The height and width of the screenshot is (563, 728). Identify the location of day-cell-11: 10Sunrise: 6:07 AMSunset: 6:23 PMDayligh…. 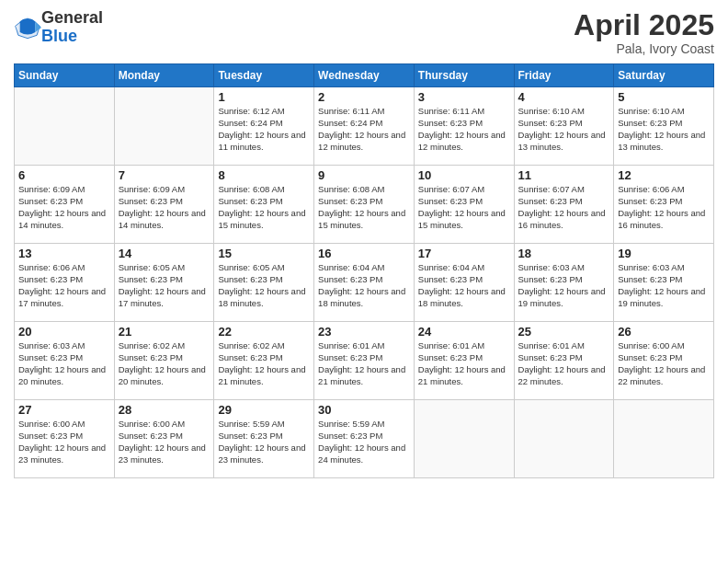
(463, 204).